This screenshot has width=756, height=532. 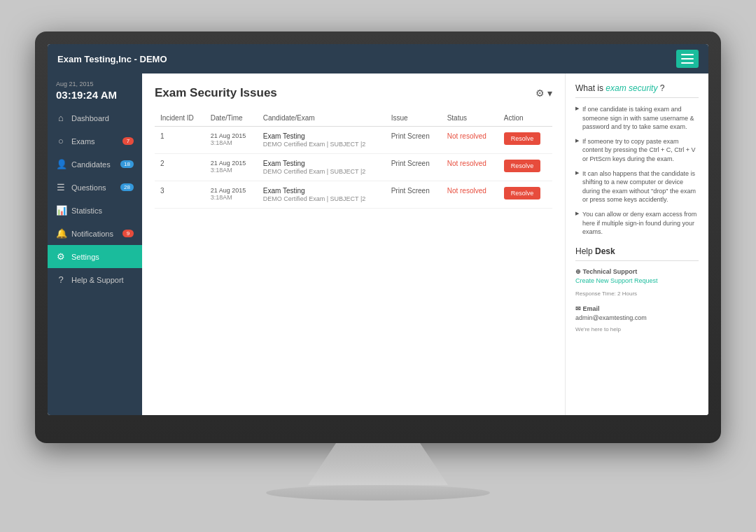 I want to click on sidebar-item-label-candidates: Candidates, so click(x=91, y=164).